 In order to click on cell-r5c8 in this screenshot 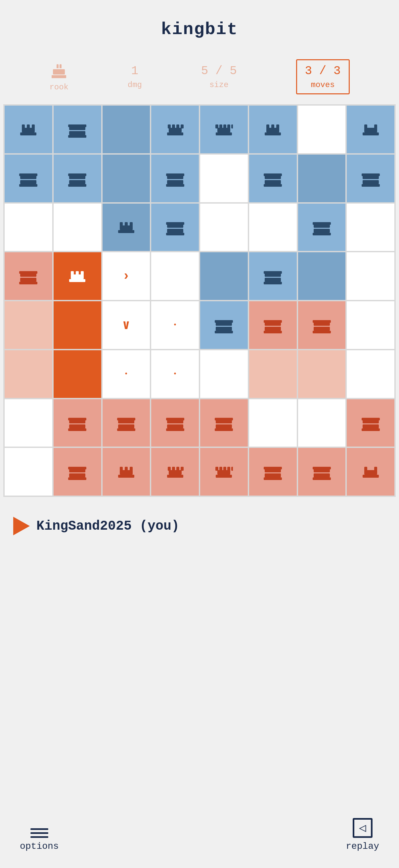, I will do `click(370, 325)`.